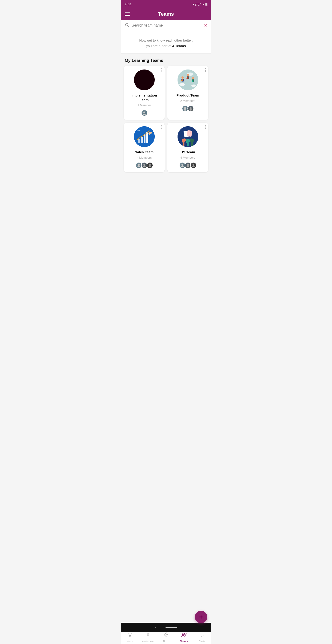  Describe the element at coordinates (166, 26) in the screenshot. I see `search-bar: ✕` at that location.